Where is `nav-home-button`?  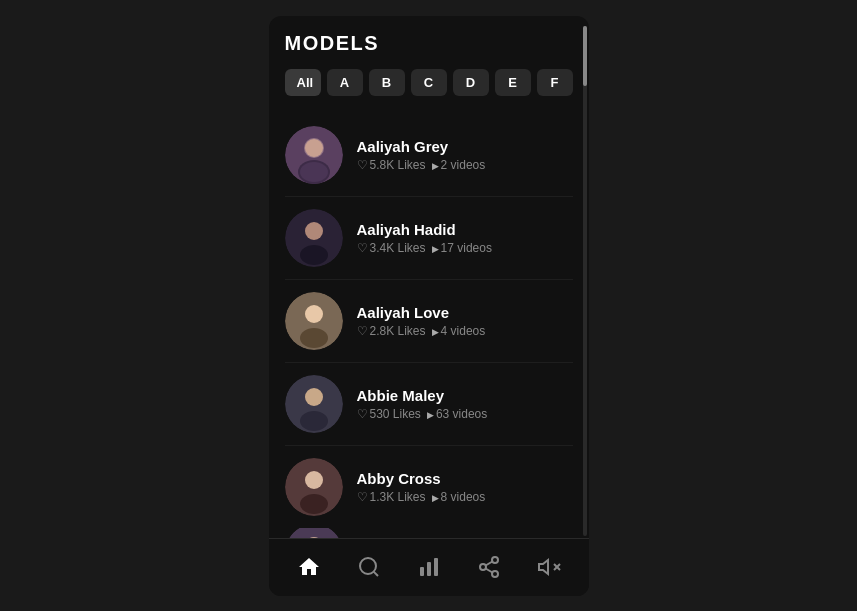
nav-home-button is located at coordinates (309, 567).